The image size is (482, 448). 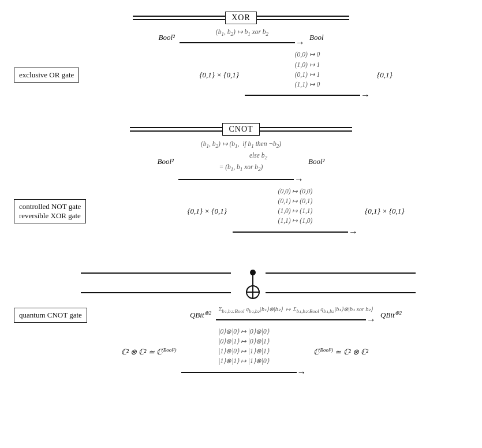 What do you see at coordinates (253, 272) in the screenshot?
I see `q-control-dot` at bounding box center [253, 272].